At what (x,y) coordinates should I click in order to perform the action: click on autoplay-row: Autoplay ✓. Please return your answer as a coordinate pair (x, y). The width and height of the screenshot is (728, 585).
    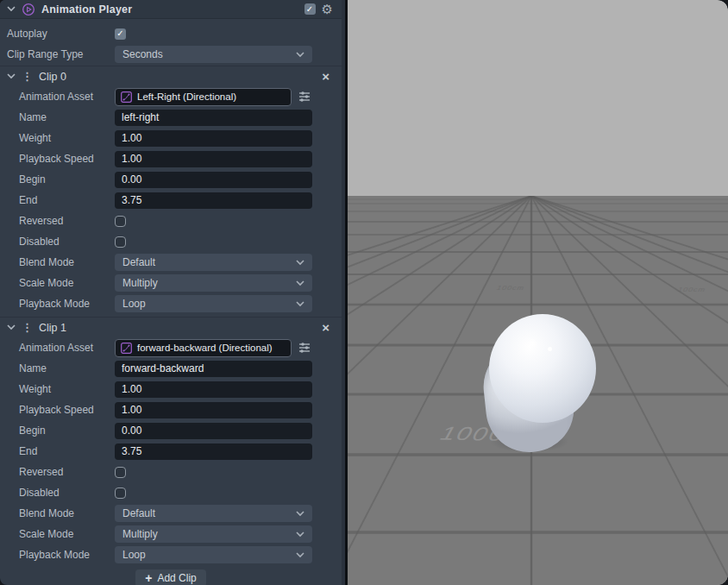
    Looking at the image, I should click on (171, 34).